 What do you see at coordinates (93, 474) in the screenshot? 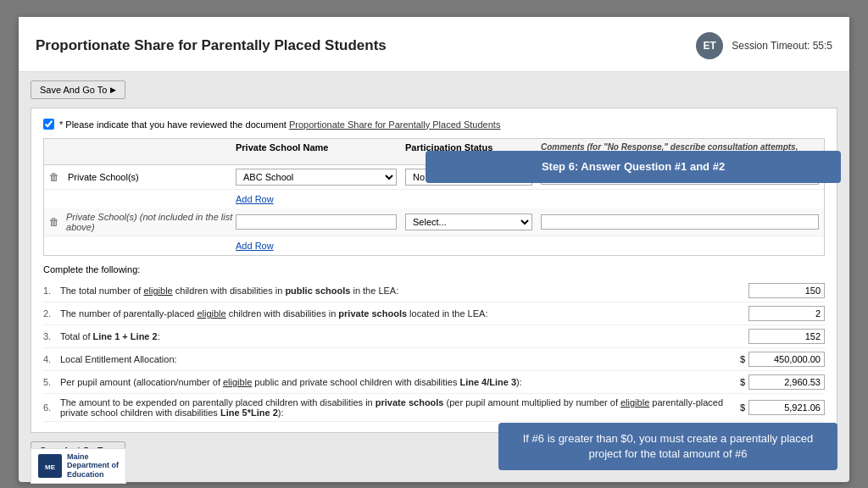
I see `maine-line3: Education` at bounding box center [93, 474].